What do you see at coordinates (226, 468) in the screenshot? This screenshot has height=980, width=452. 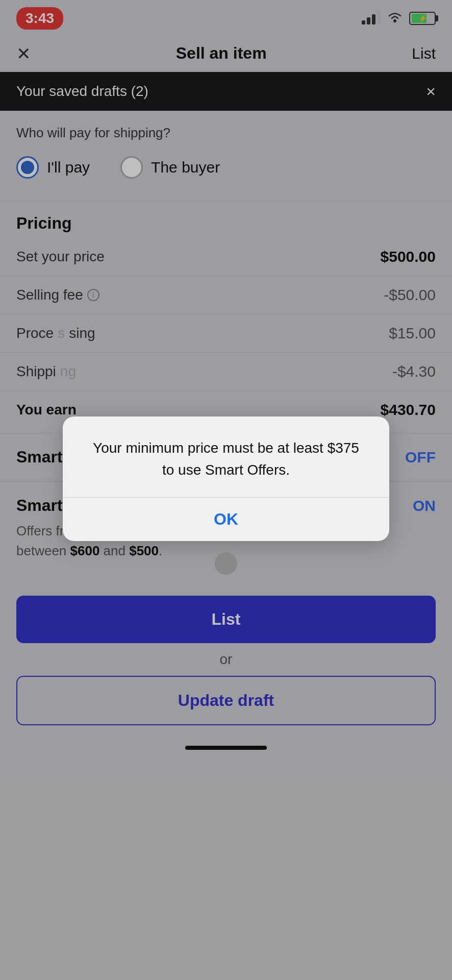 I see `modal-message: Your minimum price must be at least $375…` at bounding box center [226, 468].